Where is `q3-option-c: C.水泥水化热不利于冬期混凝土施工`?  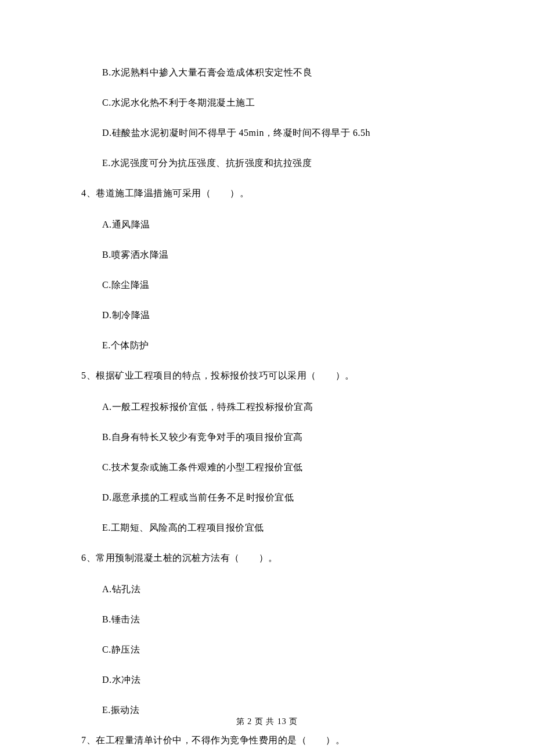
q3-option-c: C.水泥水化热不利于冬期混凝土施工 is located at coordinates (267, 103).